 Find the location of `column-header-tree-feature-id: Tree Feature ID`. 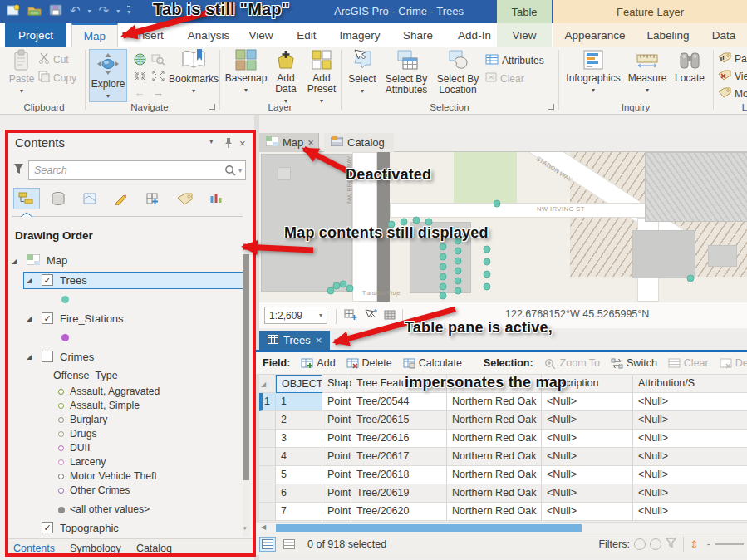

column-header-tree-feature-id: Tree Feature ID is located at coordinates (399, 384).